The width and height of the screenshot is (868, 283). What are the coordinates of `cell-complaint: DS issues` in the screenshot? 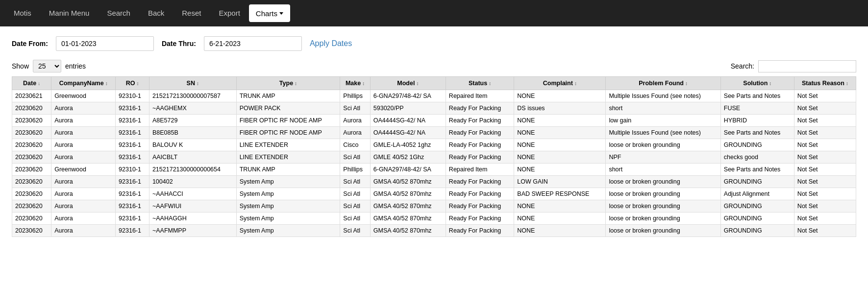 It's located at (560, 109).